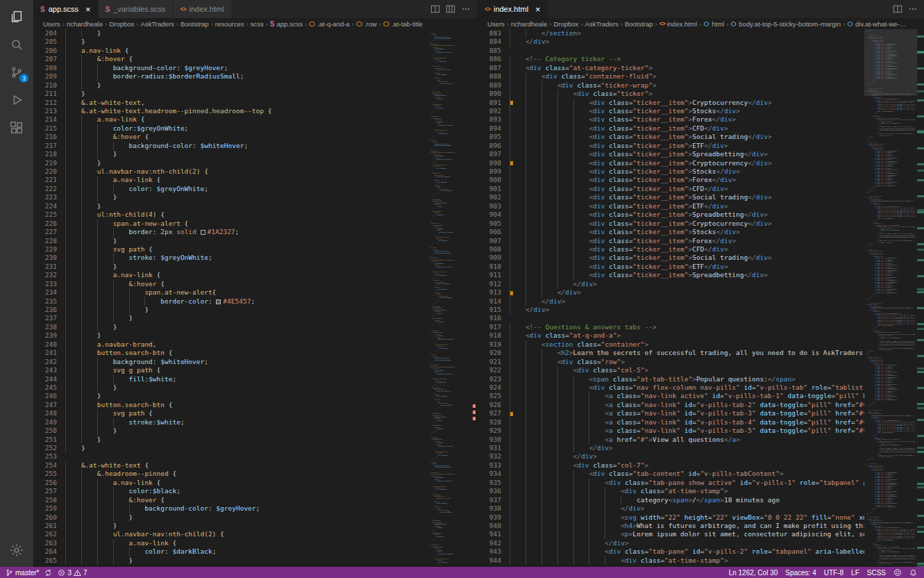 Image resolution: width=924 pixels, height=578 pixels. What do you see at coordinates (247, 232) in the screenshot?
I see `code-line: border: 2px solid #1A2327;` at bounding box center [247, 232].